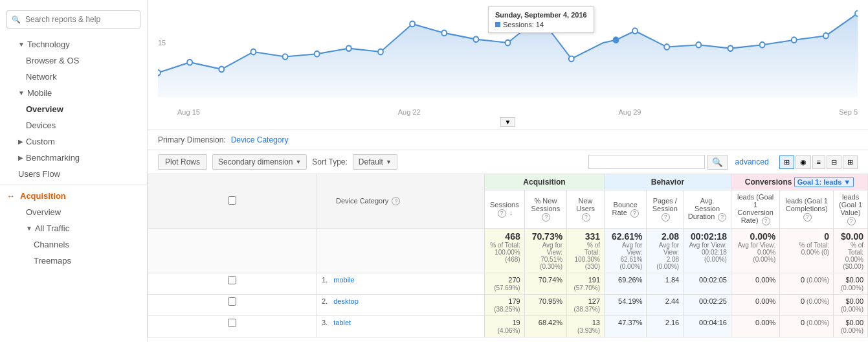 This screenshot has height=342, width=868. What do you see at coordinates (625, 210) in the screenshot?
I see `col-bounce-rate-header: Bounce Rate ?` at bounding box center [625, 210].